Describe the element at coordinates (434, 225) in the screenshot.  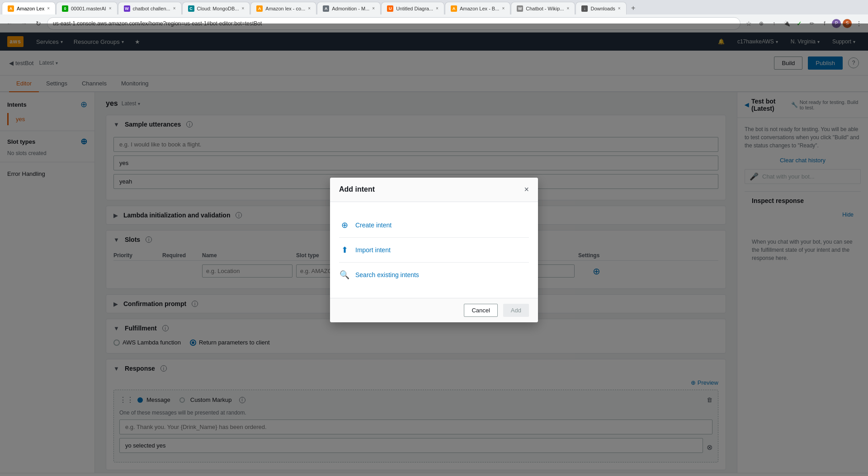
I see `modal-option-create: ⊕ Create intent` at that location.